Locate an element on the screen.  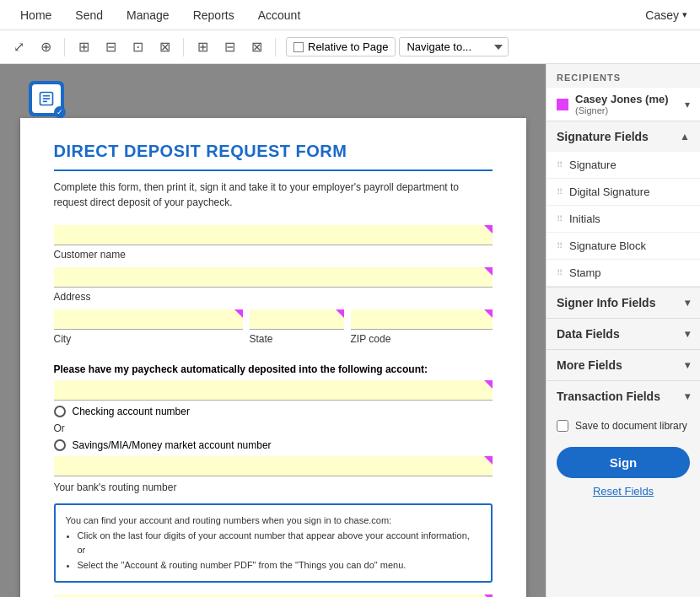
nav-manage: Manage is located at coordinates (148, 15).